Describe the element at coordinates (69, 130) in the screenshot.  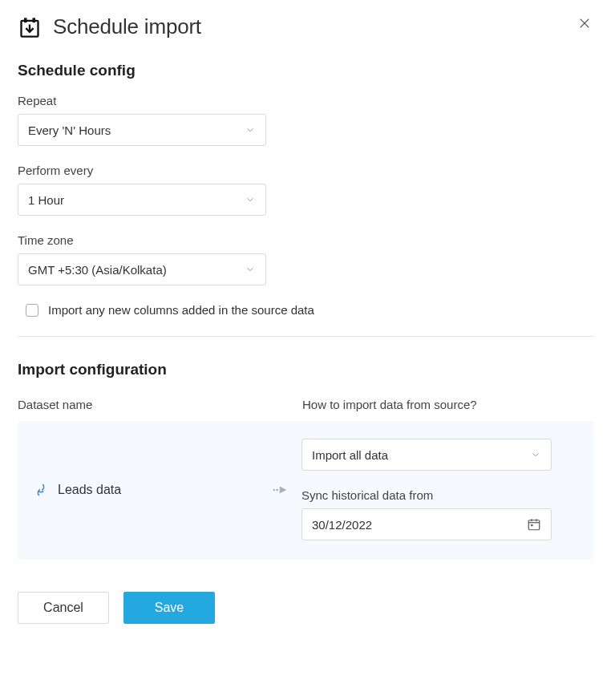
I see `repeat-value: Every 'N' Hours` at that location.